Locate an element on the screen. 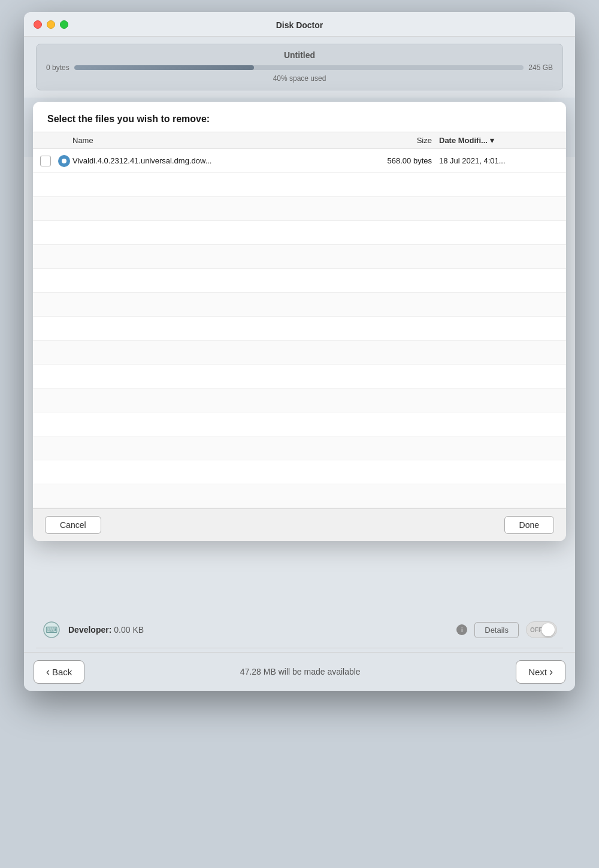 The height and width of the screenshot is (868, 599). next-label: Next is located at coordinates (538, 672).